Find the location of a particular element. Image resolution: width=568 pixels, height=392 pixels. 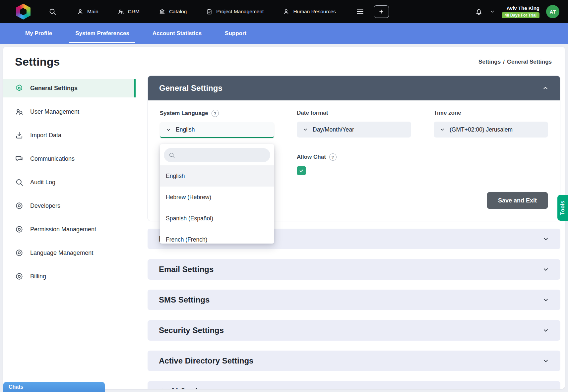

nav-item-catalog: Catalog is located at coordinates (173, 12).